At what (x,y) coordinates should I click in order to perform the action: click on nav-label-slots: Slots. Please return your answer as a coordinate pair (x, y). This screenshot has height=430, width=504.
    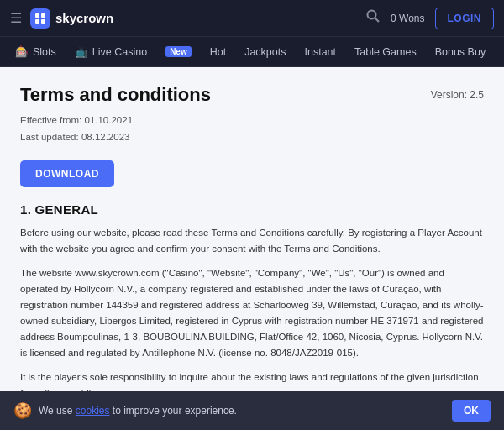
    Looking at the image, I should click on (45, 52).